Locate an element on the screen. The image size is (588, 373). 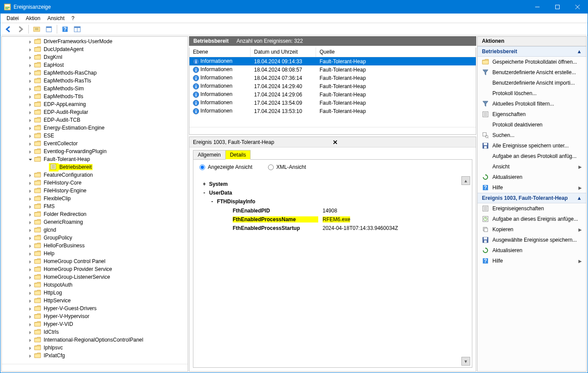
grid-body: Informationen18.04.2024 09:14:33Fault-To… is located at coordinates (333, 92).